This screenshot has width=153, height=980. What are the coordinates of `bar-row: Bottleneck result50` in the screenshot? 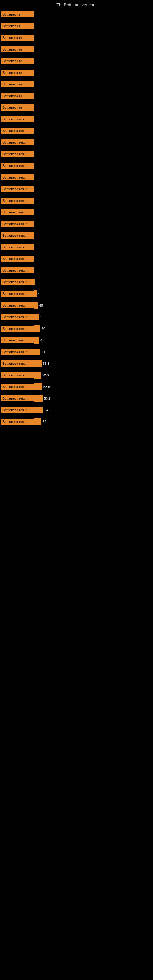 It's located at (76, 329).